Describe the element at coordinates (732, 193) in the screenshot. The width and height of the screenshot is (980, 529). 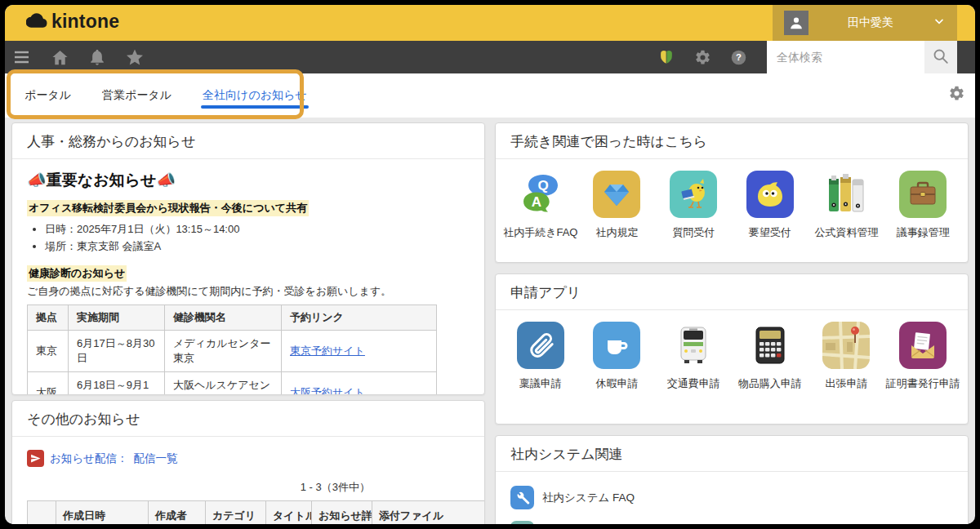
I see `procedures-panel: 手続き関連で困った時はこちら Q A 社内手続きFAQ 社内規定` at that location.